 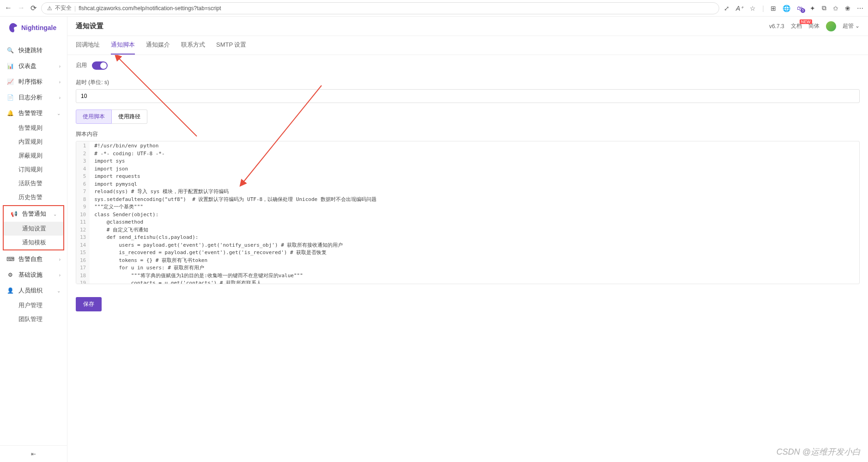 I want to click on sidebar-item: ⚙基础设施›, so click(x=33, y=275).